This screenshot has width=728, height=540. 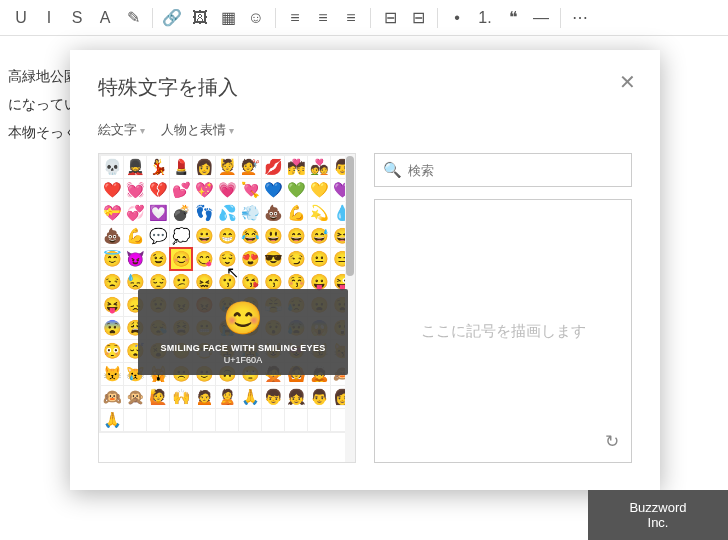 I want to click on emoji-cell: 😨, so click(x=112, y=328).